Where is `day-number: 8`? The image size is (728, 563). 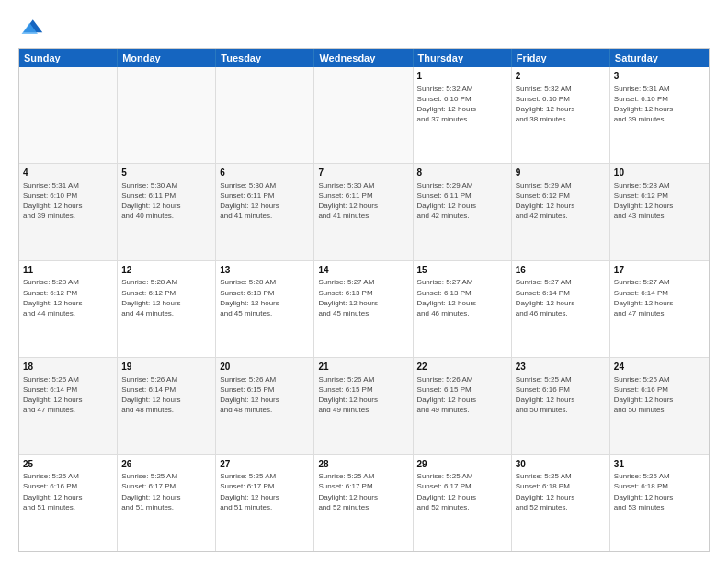
day-number: 8 is located at coordinates (462, 173).